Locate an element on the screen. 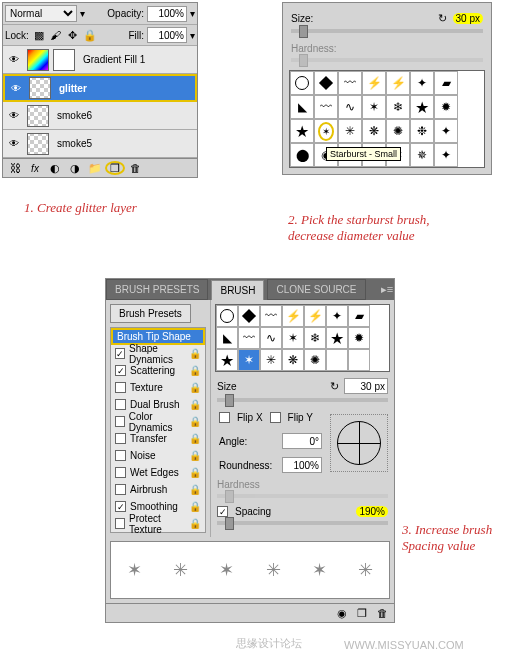  hardness-label: Hardness: is located at coordinates (314, 48).